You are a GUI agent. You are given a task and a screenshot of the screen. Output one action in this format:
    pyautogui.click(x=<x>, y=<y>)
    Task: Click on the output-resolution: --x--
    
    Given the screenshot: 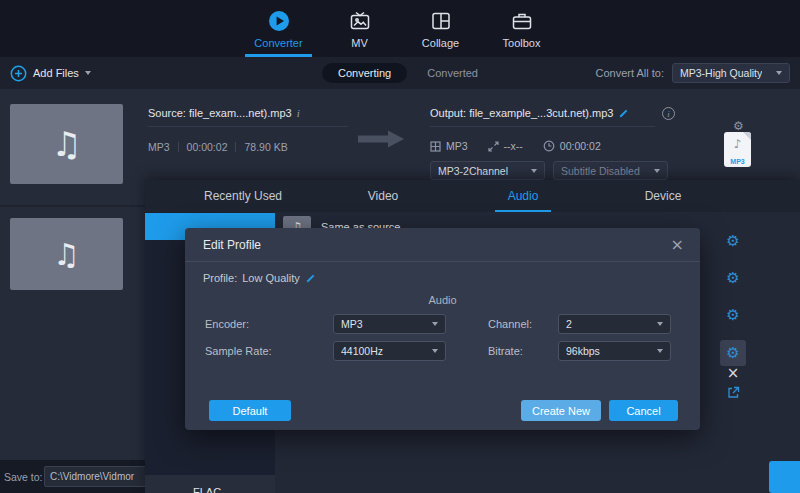 What is the action you would take?
    pyautogui.click(x=514, y=146)
    